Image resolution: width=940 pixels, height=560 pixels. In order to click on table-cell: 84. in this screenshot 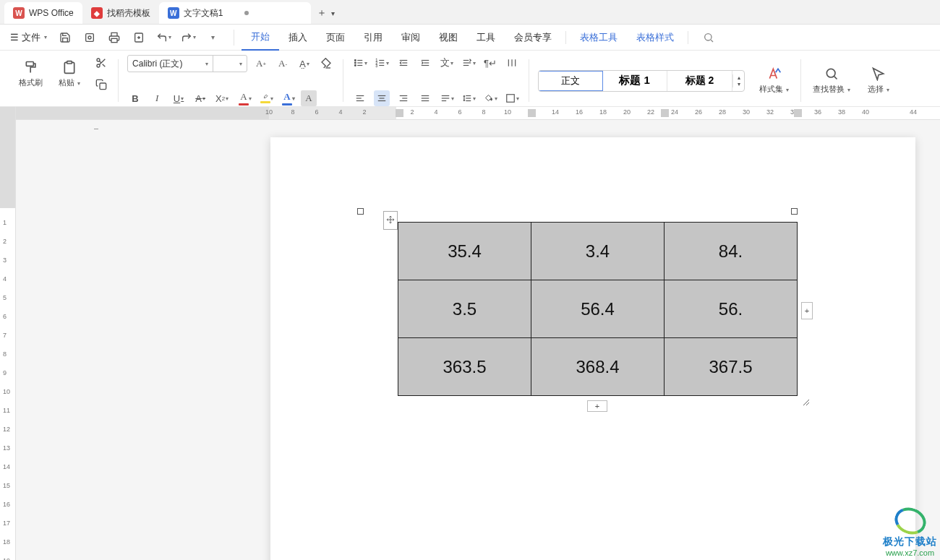, I will do `click(731, 251)`.